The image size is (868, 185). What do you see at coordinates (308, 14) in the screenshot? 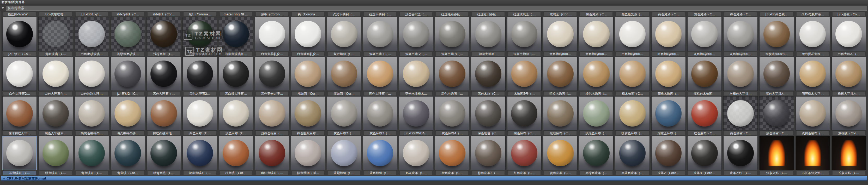
I see `material-name-label: 铁（Corona…` at bounding box center [308, 14].